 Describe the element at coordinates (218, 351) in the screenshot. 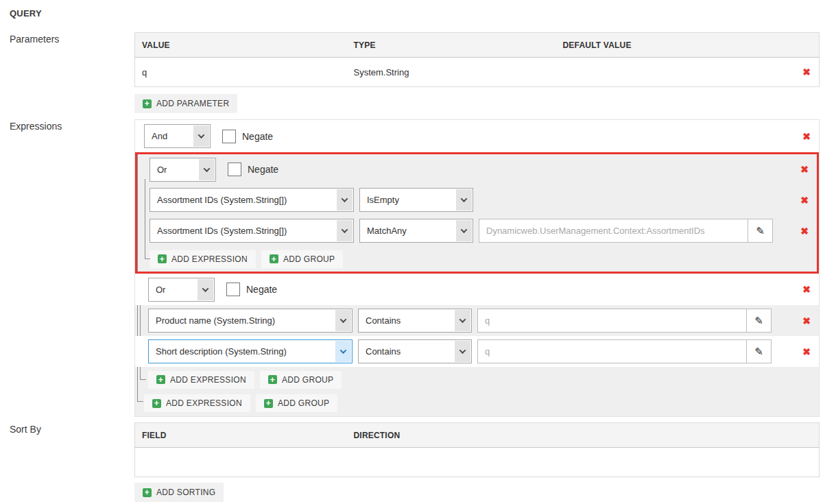

I see `field-select-value: Short description (System.String)` at that location.